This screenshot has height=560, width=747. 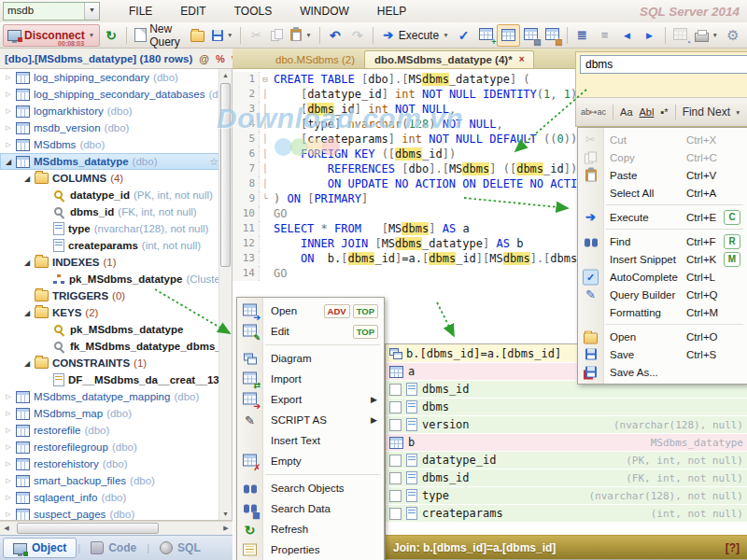 I want to click on menu-item-search-objects: Search Objects, so click(x=310, y=488).